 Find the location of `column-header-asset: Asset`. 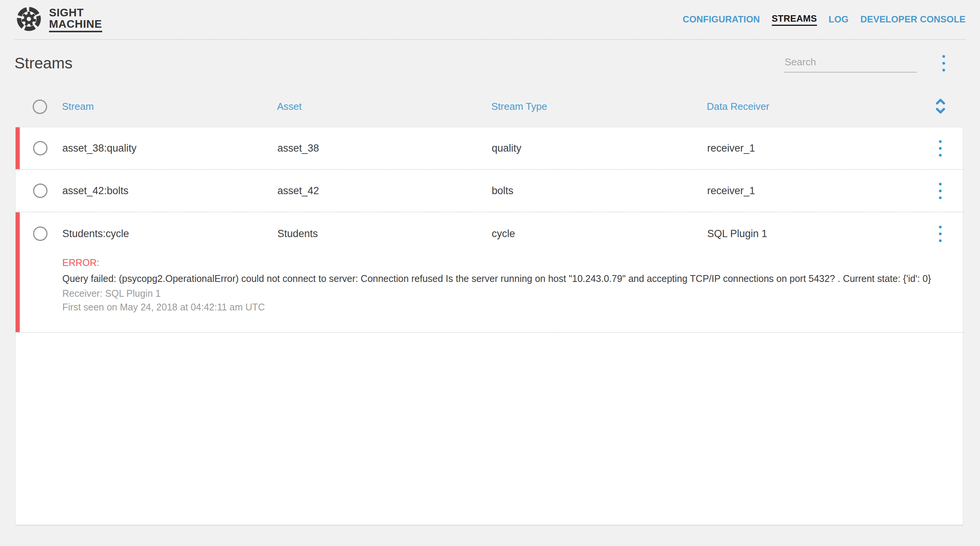

column-header-asset: Asset is located at coordinates (384, 107).